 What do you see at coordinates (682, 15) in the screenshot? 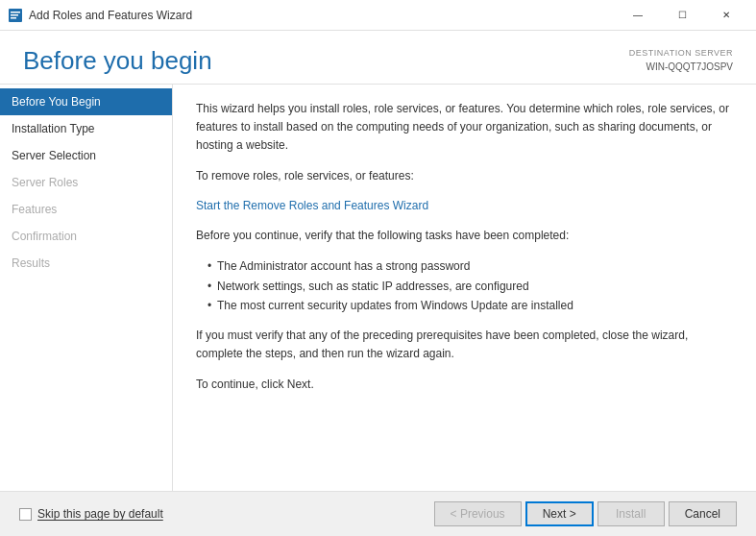
I see `window-controls: — ☐ ✕` at bounding box center [682, 15].